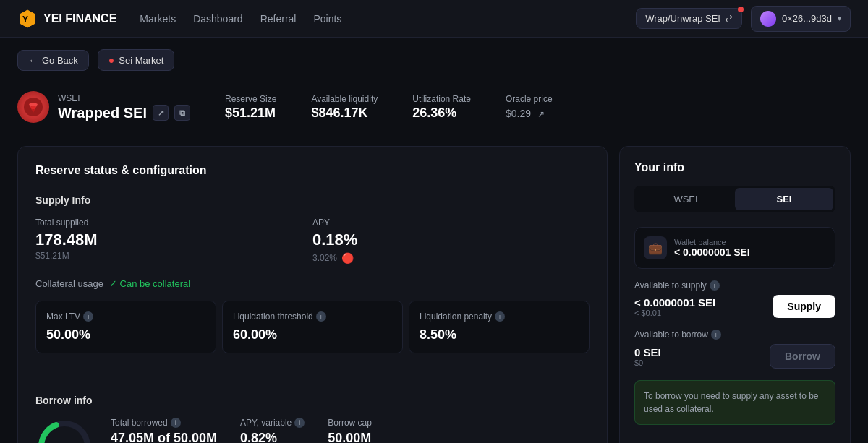  Describe the element at coordinates (242, 431) in the screenshot. I see `borrow-stats: Total borrowed i 47.05M of 50.00M $13.50…` at that location.